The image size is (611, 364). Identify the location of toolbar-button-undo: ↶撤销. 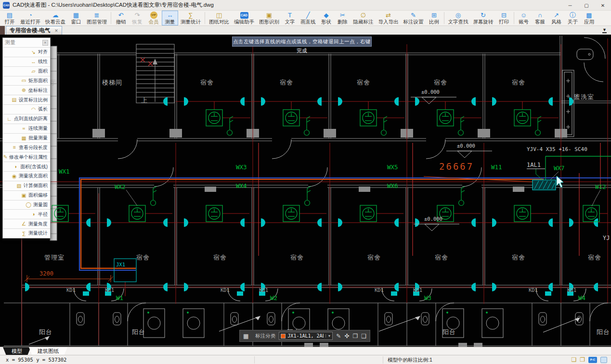
(121, 18).